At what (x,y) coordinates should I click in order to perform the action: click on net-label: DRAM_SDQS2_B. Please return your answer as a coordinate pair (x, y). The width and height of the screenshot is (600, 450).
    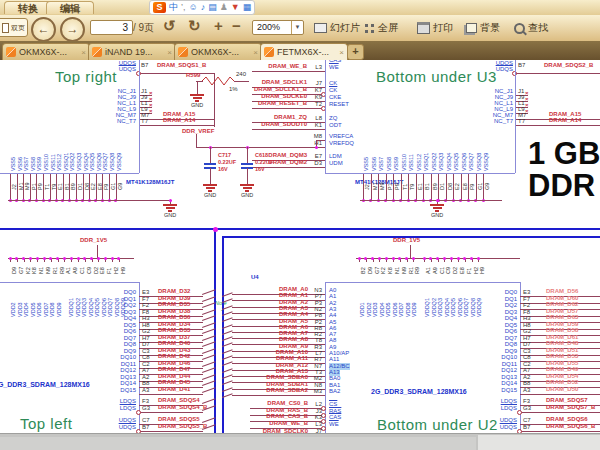
    Looking at the image, I should click on (568, 66).